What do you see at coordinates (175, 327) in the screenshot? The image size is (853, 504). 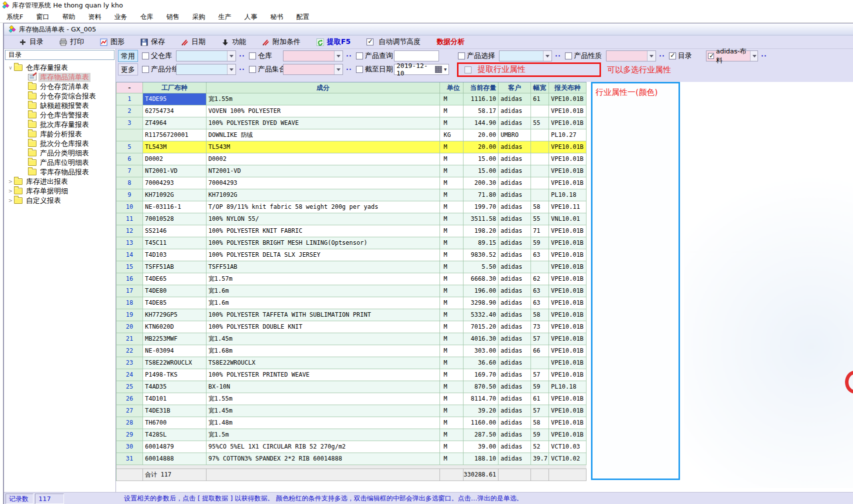 I see `table-cell: KTN6020D` at bounding box center [175, 327].